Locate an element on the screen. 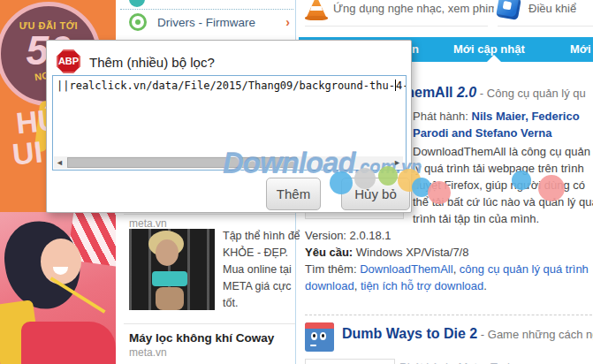  gym-ad-text: Tập thể hình để KHỎE - ĐẸP. Mua online t… is located at coordinates (262, 270).